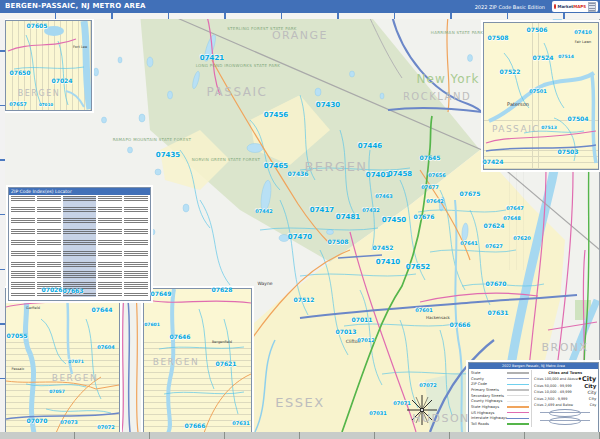 This screenshot has width=600, height=439. I want to click on county-label: HUDSON, so click(441, 418).